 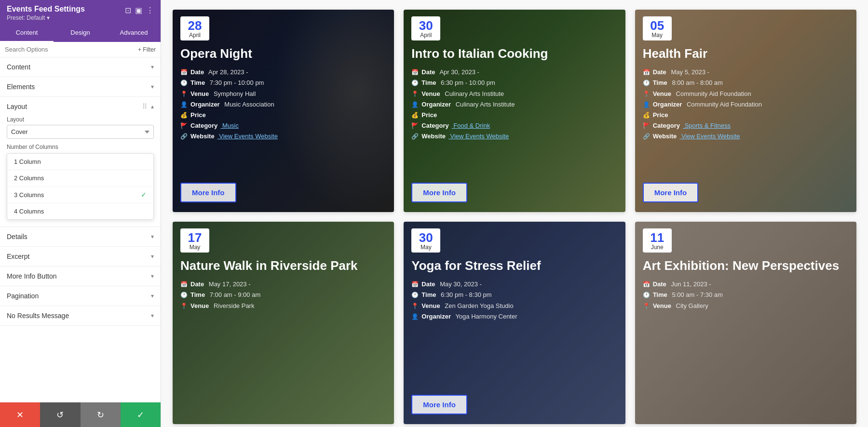 What do you see at coordinates (249, 105) in the screenshot?
I see `detail-value: Music Association` at bounding box center [249, 105].